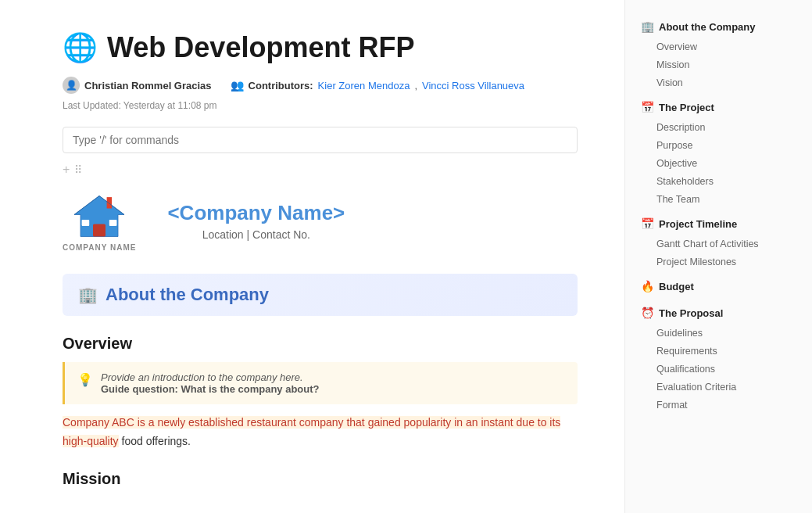 The width and height of the screenshot is (812, 513). I want to click on sidebar-section-about: 🏢 About the Company Overview Mission Vis…, so click(719, 53).